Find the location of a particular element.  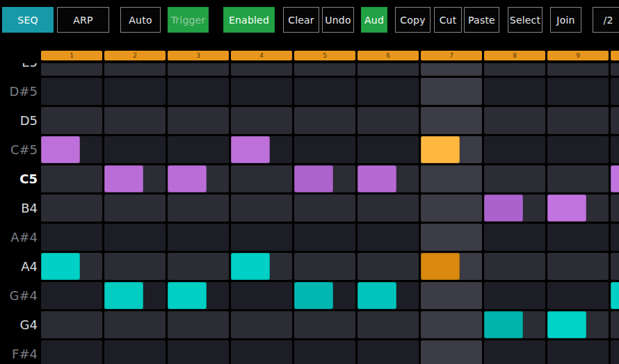

grid-cell-A#4-2 is located at coordinates (135, 238).